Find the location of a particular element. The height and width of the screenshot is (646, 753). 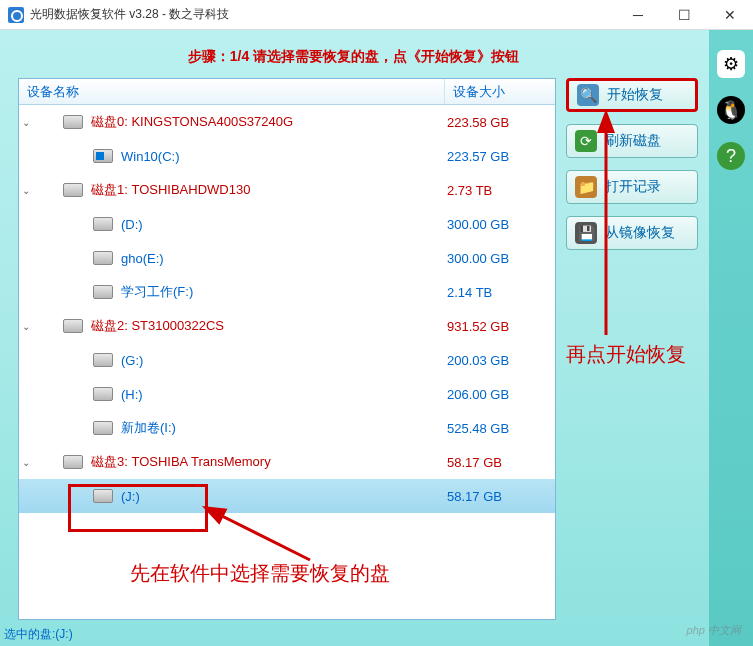

button-label: 刷新磁盘 is located at coordinates (633, 141).